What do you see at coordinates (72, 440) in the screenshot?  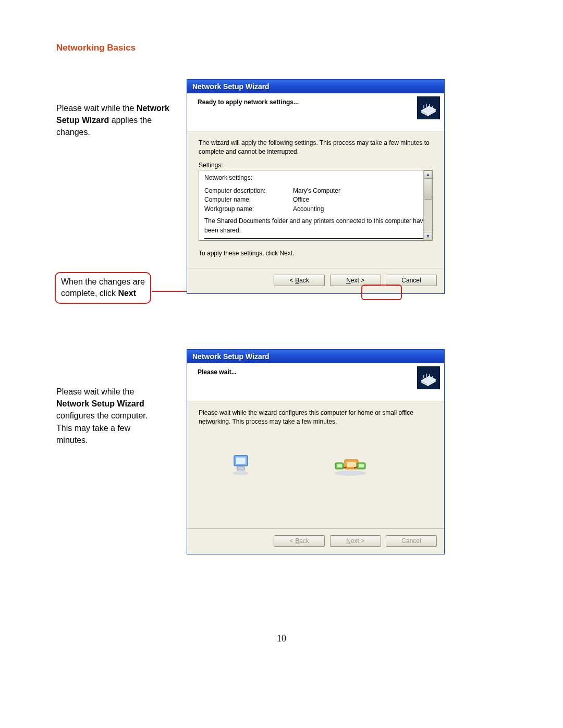 I see `text: minutes.` at bounding box center [72, 440].